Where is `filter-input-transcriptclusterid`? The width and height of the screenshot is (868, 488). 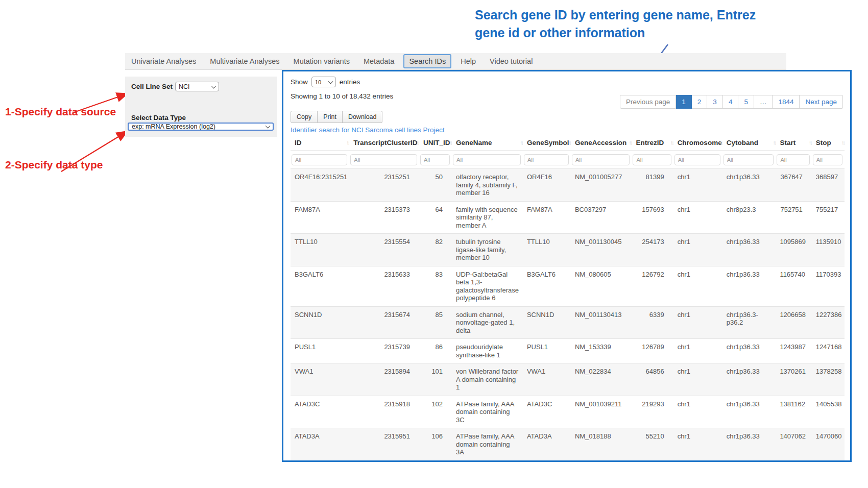
filter-input-transcriptclusterid is located at coordinates (384, 160).